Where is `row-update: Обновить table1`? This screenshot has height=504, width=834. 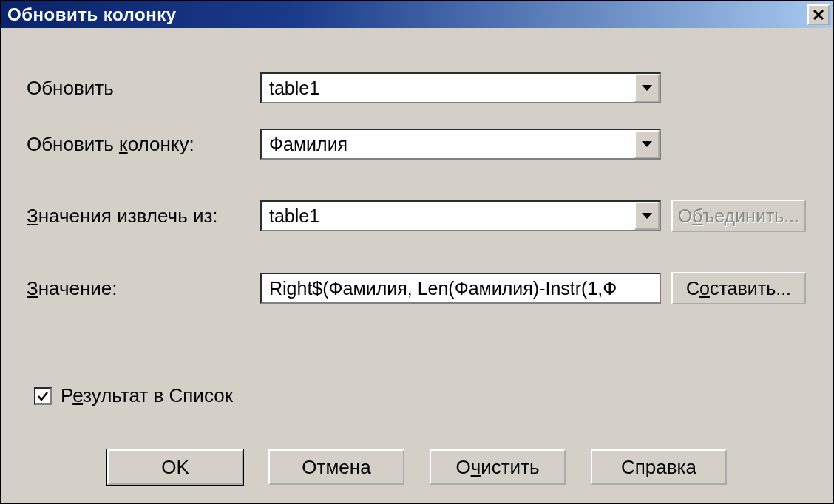
row-update: Обновить table1 is located at coordinates (417, 88).